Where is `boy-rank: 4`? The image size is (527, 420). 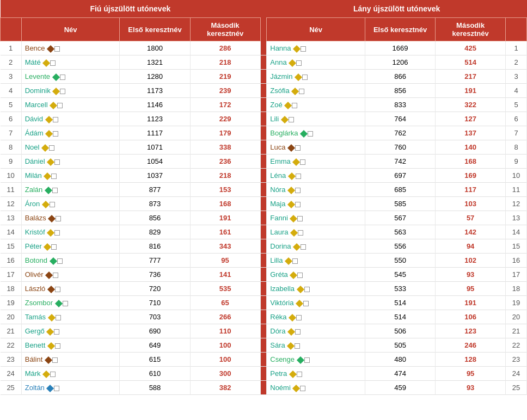
boy-rank: 4 is located at coordinates (11, 91).